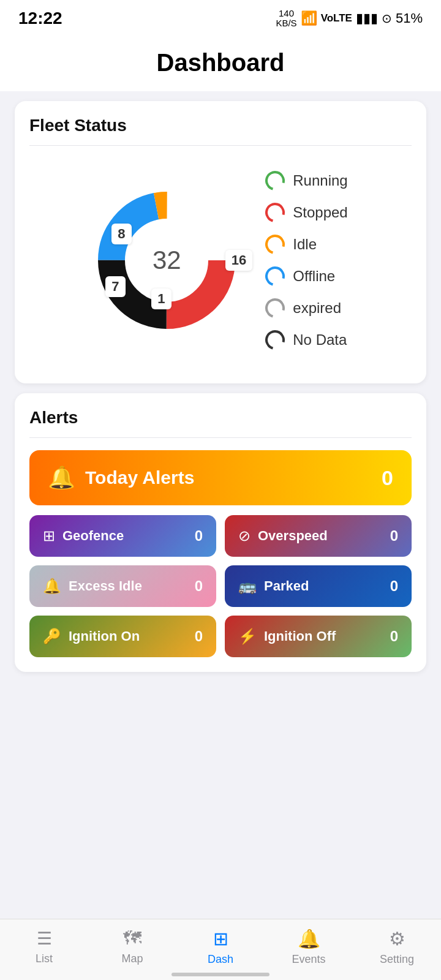 The image size is (441, 980). I want to click on data-speed: 140KB/S, so click(286, 18).